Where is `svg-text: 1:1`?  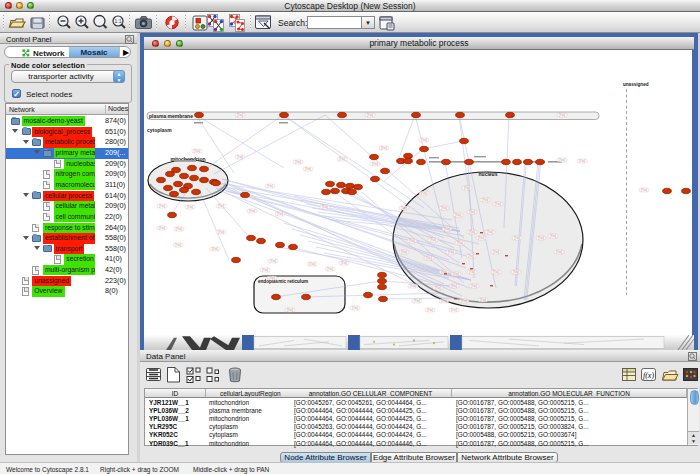
svg-text: 1:1 is located at coordinates (118, 21).